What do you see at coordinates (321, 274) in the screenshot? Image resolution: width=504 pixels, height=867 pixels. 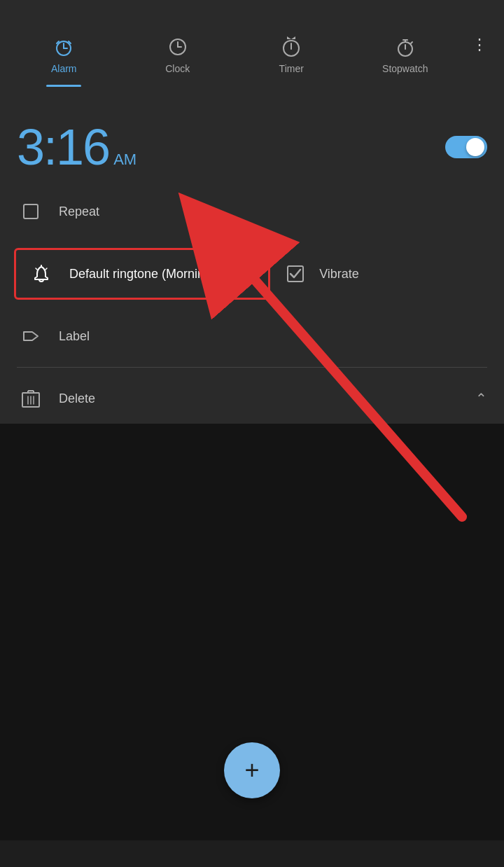 I see `vibrate-row: Vibrate` at bounding box center [321, 274].